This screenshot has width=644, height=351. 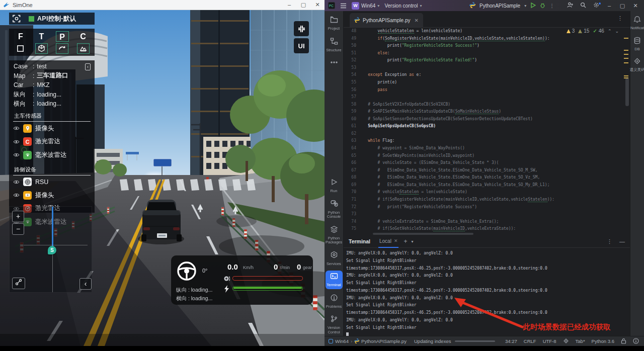 What do you see at coordinates (350, 112) in the screenshot?
I see `line-number: 59` at bounding box center [350, 112].